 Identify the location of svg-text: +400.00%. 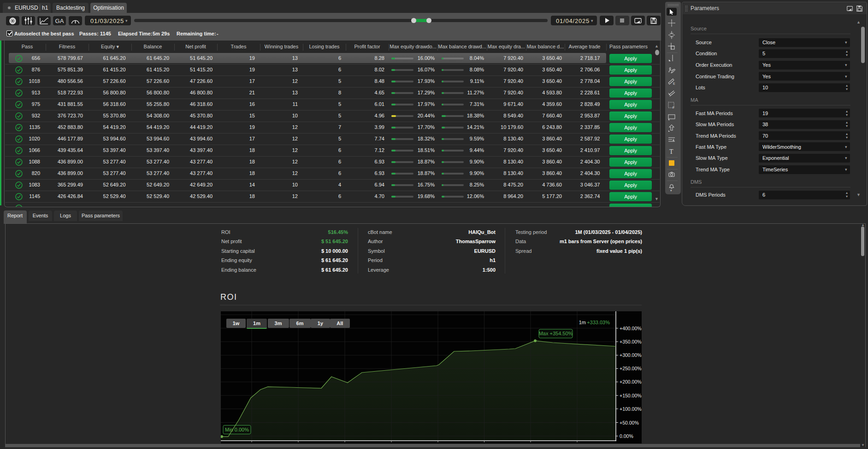
(631, 328).